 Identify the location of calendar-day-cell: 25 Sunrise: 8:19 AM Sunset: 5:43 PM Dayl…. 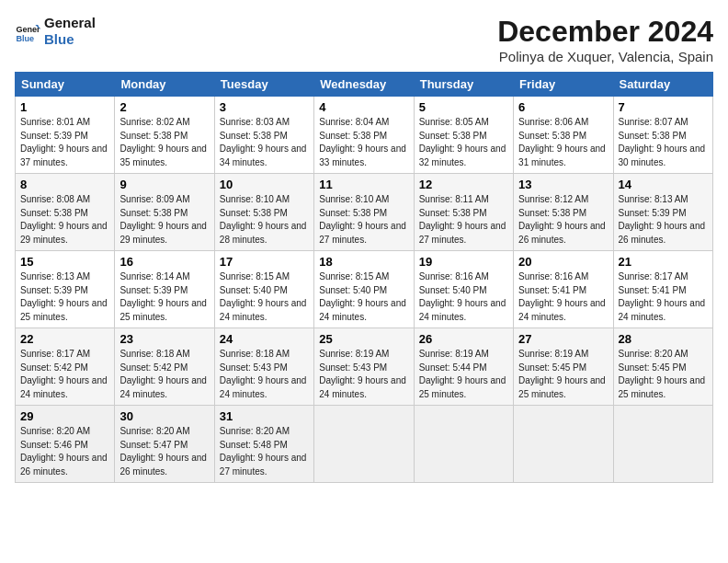
(364, 367).